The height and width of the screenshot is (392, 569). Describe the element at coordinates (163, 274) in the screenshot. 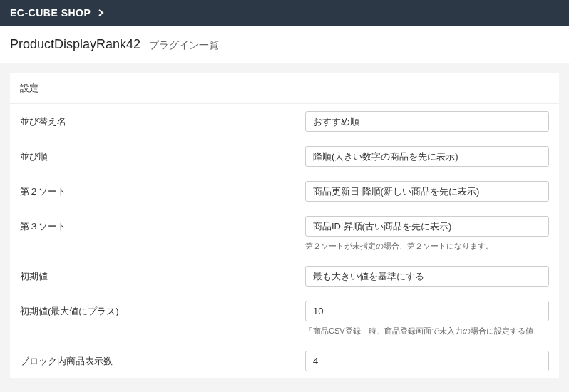

I see `label-initial-value: 初期値` at that location.